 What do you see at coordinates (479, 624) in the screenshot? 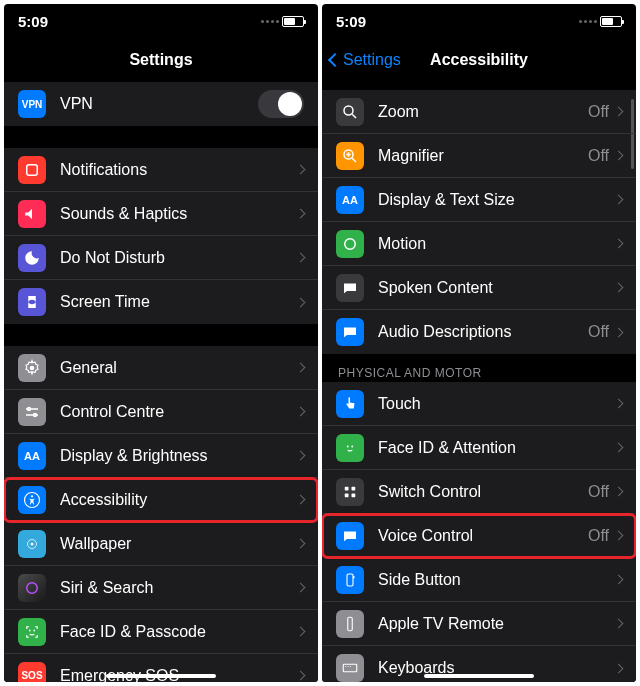
I see `row-apple-tv: Apple TV Remote` at bounding box center [479, 624].